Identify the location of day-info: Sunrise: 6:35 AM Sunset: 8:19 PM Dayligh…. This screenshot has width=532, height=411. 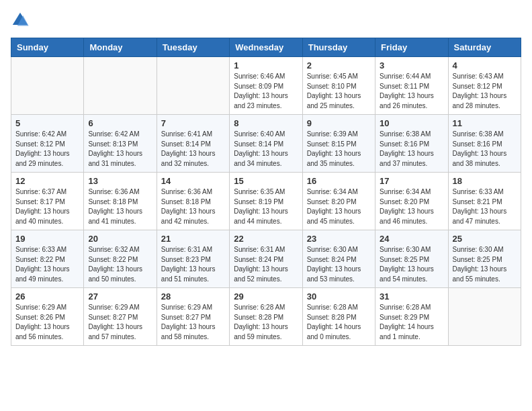
(266, 207).